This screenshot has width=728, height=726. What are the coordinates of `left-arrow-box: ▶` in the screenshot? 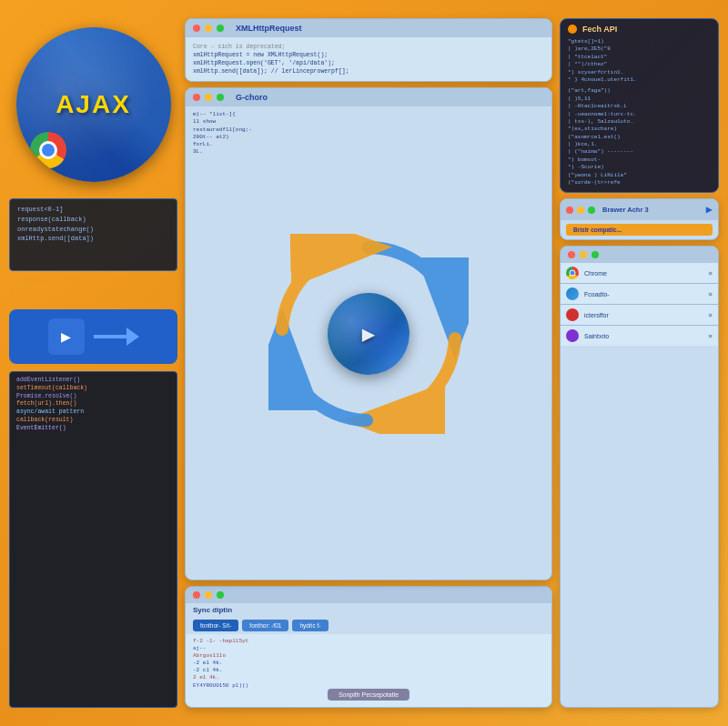 It's located at (93, 337).